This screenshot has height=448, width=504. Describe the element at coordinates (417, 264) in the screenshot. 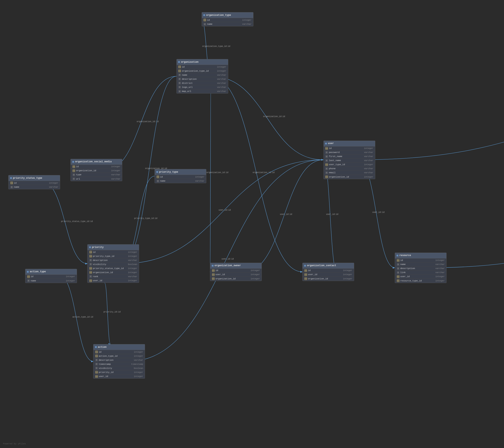

I see `field-name: name` at that location.